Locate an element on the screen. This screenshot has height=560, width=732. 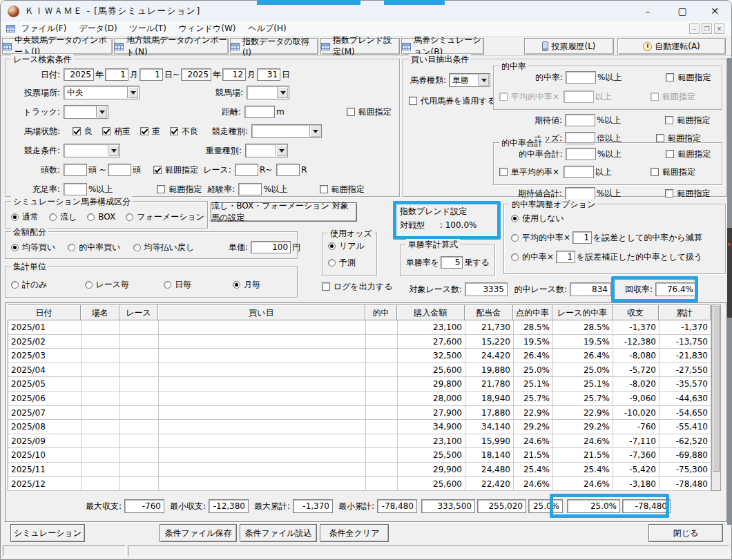
vertical-scrollbar is located at coordinates (716, 398).